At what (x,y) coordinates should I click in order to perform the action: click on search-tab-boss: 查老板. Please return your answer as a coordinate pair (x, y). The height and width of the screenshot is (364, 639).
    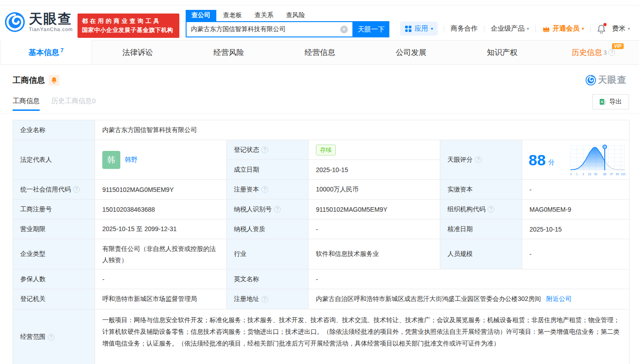
    Looking at the image, I should click on (233, 15).